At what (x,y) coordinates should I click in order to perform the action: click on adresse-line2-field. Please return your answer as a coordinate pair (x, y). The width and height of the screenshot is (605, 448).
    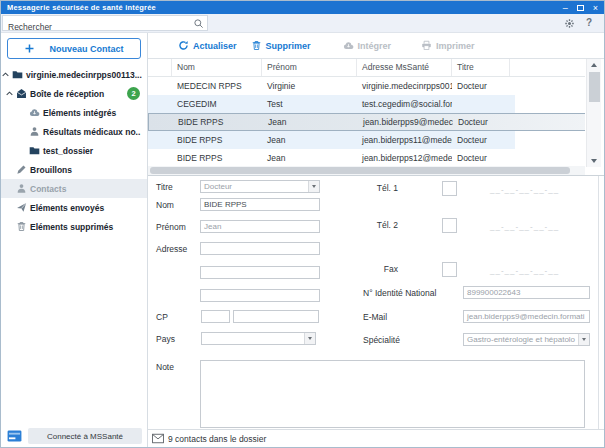
    Looking at the image, I should click on (260, 272).